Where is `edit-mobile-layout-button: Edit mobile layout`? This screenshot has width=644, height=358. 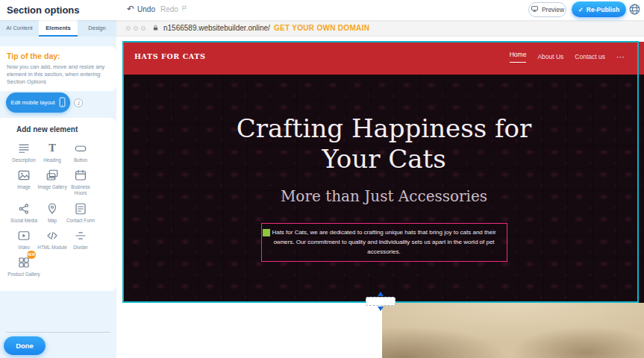
edit-mobile-layout-button: Edit mobile layout is located at coordinates (38, 103).